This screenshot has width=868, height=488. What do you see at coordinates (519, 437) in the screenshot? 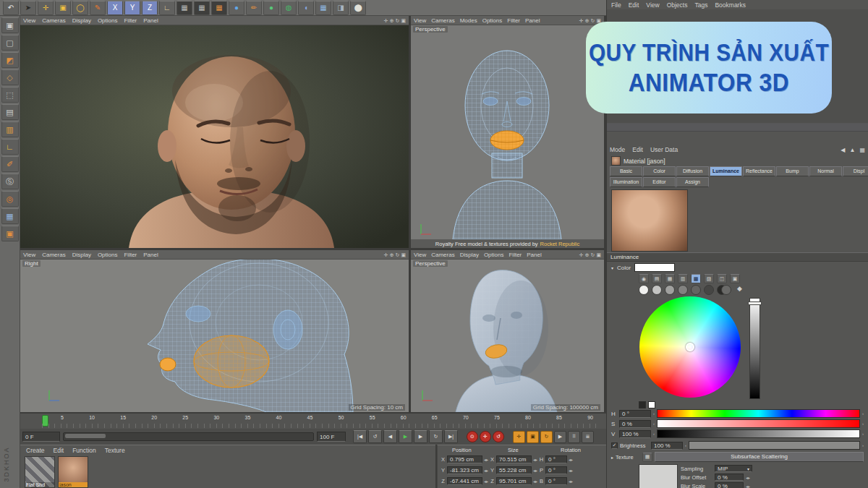
I see `key-position-button: ✛` at bounding box center [519, 437].